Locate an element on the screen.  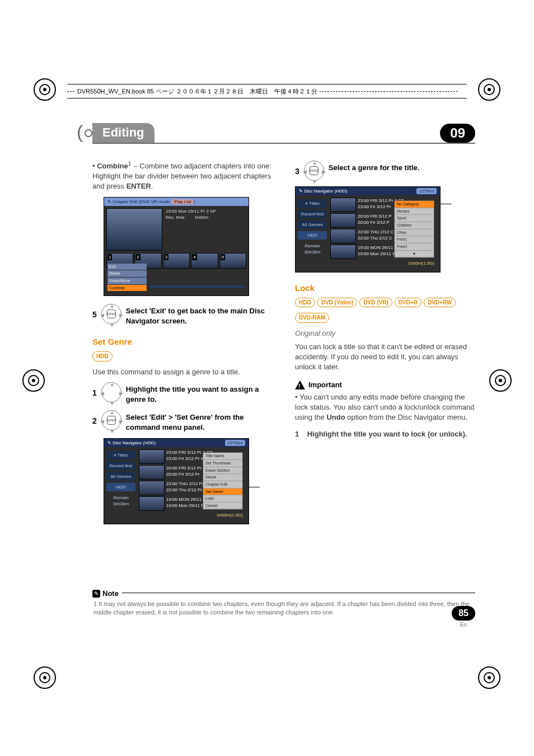
page-number-block: 85 En is located at coordinates (463, 617).